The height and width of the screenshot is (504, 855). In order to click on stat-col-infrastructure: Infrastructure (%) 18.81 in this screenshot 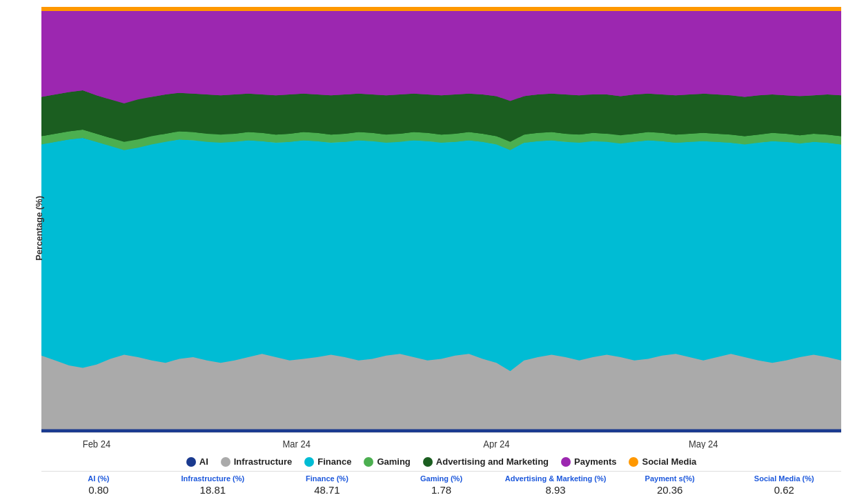, I will do `click(213, 484)`.